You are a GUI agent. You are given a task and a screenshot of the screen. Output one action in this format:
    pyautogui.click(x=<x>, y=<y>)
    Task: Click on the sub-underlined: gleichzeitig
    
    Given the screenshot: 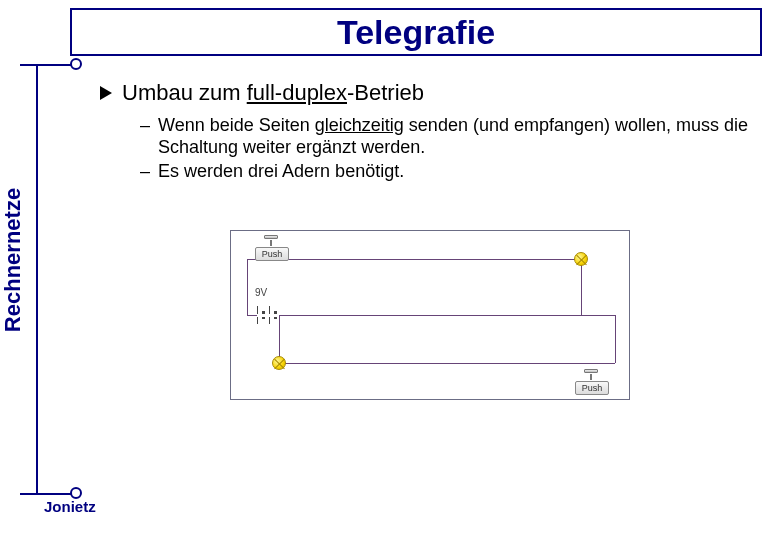 What is the action you would take?
    pyautogui.click(x=360, y=125)
    